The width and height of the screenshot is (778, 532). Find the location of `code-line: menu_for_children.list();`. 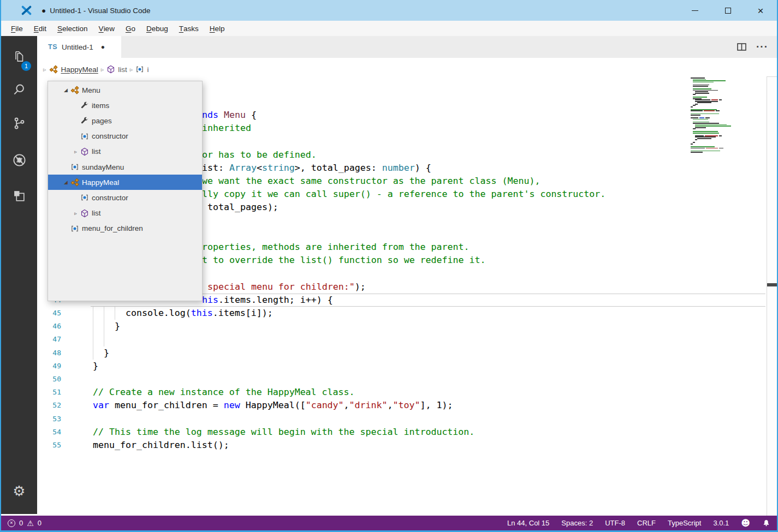

code-line: menu_for_children.list(); is located at coordinates (161, 445).